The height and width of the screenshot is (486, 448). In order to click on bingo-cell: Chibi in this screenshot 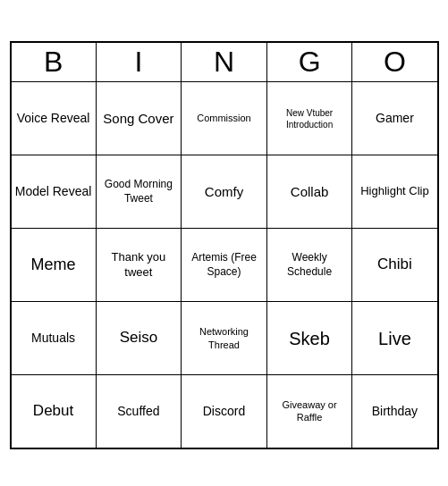, I will do `click(395, 265)`.